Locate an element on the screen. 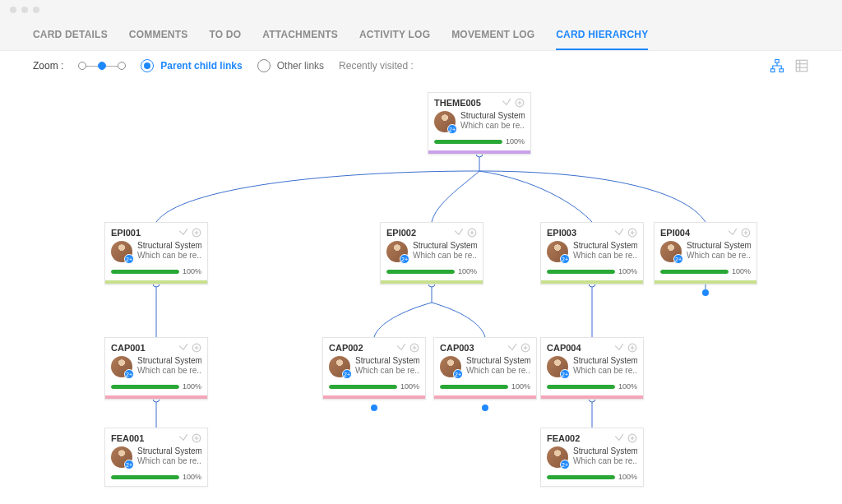 This screenshot has height=504, width=842. tab-comments: COMMENTS is located at coordinates (159, 35).